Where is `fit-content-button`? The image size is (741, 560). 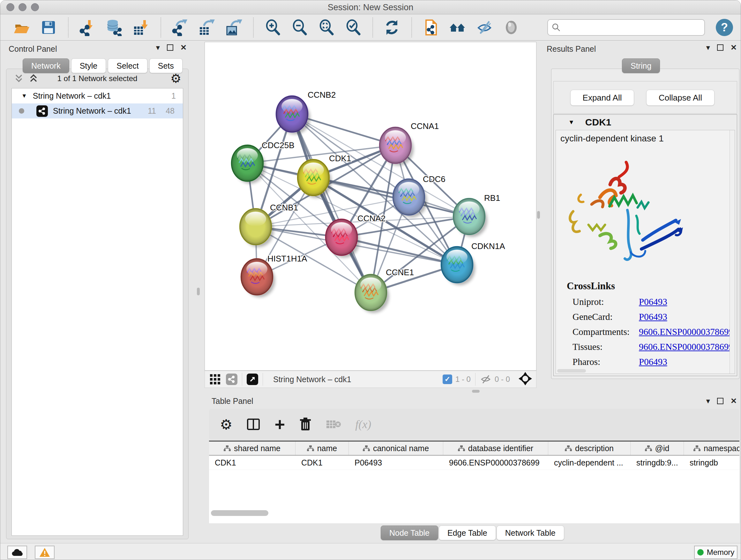 fit-content-button is located at coordinates (326, 27).